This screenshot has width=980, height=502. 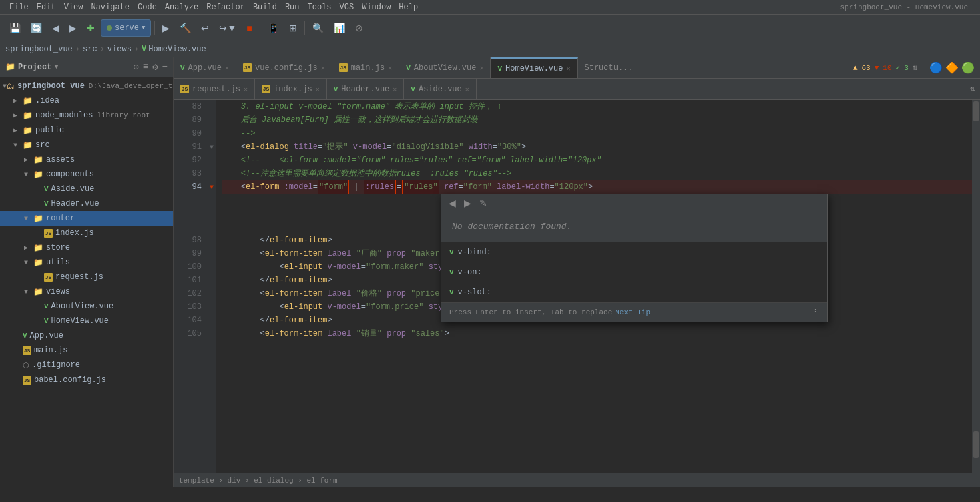 I want to click on chrome2-icon: 🟢, so click(x=968, y=68).